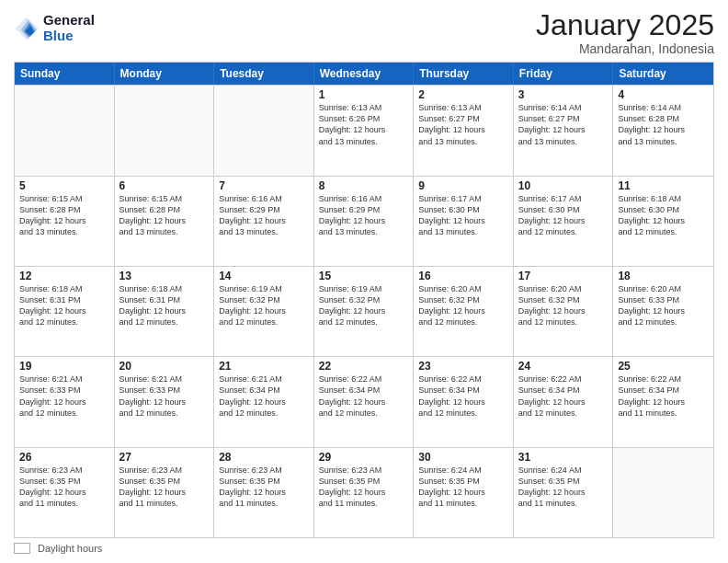 The height and width of the screenshot is (563, 728). I want to click on day-number: 16, so click(463, 276).